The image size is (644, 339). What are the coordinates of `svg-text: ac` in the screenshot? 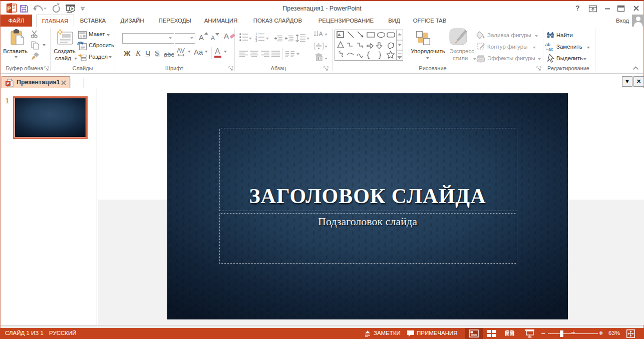 It's located at (551, 49).